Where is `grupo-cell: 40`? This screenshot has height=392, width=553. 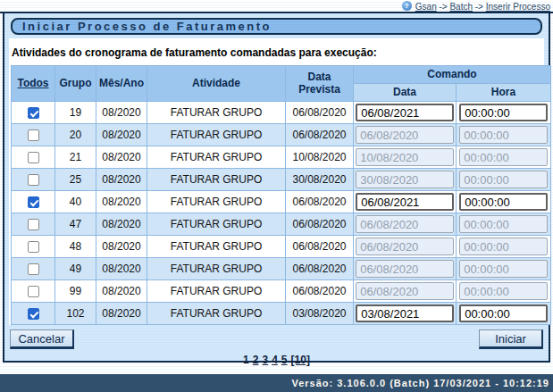
grupo-cell: 40 is located at coordinates (76, 202).